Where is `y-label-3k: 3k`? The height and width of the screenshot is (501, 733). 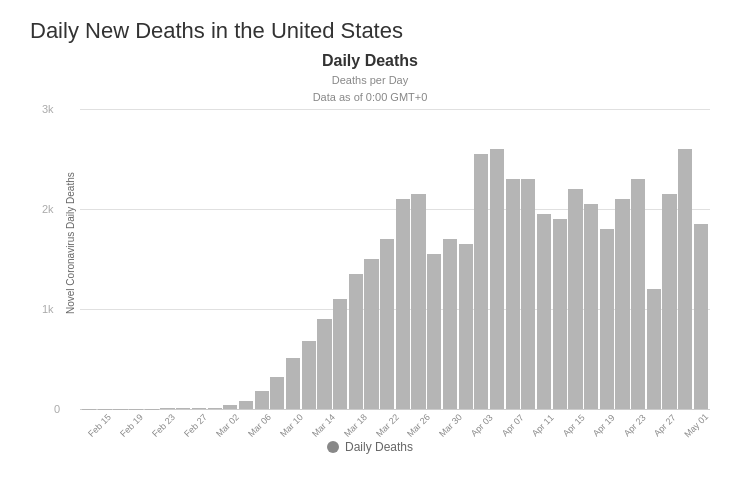 y-label-3k: 3k is located at coordinates (48, 109).